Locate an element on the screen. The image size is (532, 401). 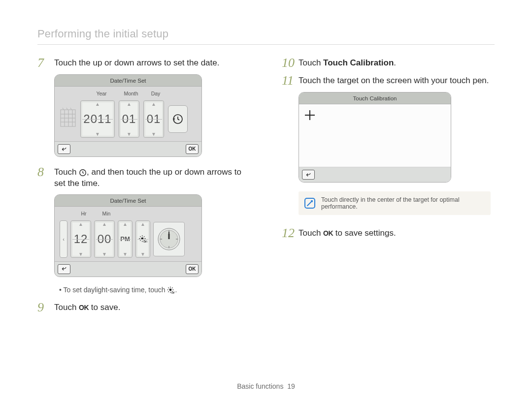
step-number: 7 is located at coordinates (46, 63).